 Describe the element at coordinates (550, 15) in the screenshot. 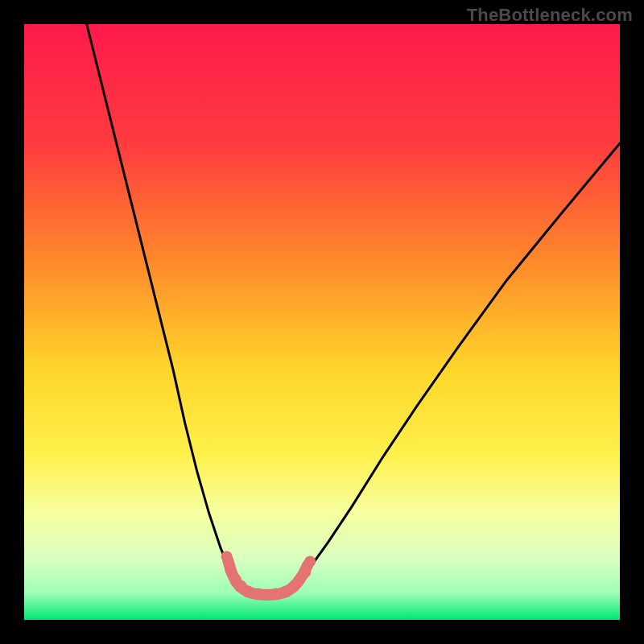

I see `watermark-text: TheBottleneck.com` at that location.